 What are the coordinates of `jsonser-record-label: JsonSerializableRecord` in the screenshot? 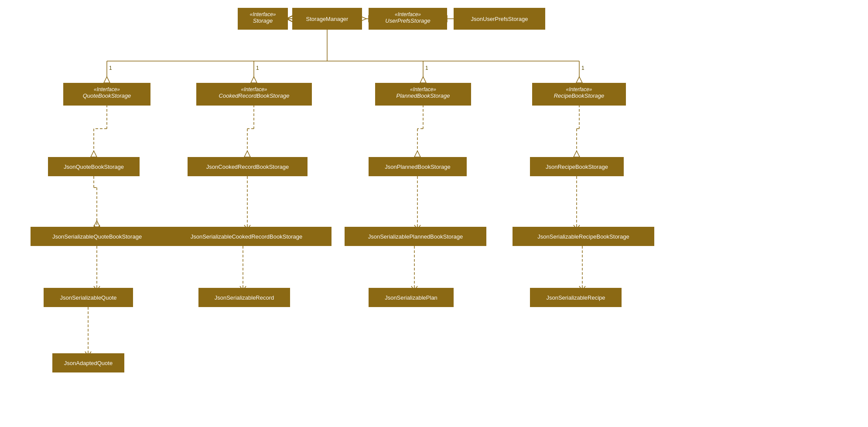 It's located at (244, 297).